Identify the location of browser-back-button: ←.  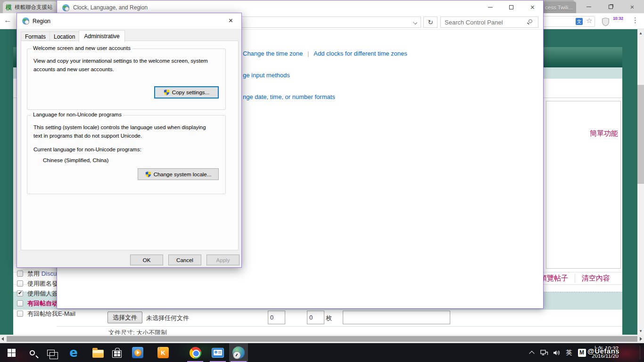
(8, 20).